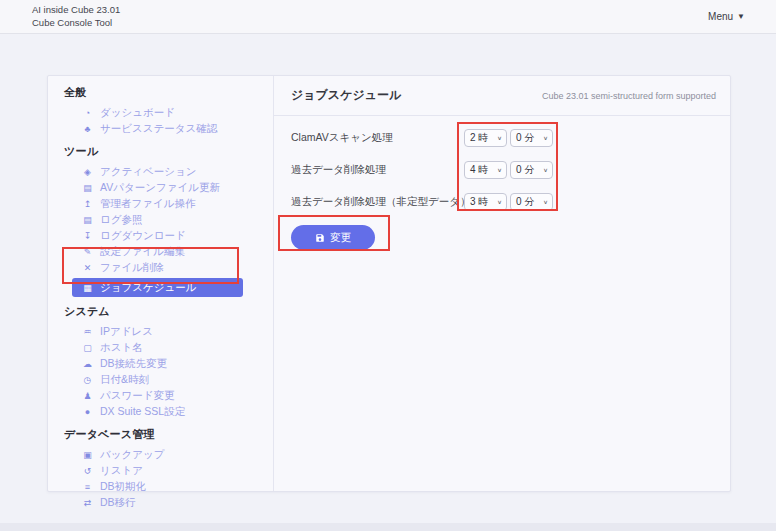  Describe the element at coordinates (178, 412) in the screenshot. I see `sidebar-item-dx-suite-ssl: ●DX Suite SSL設定` at that location.